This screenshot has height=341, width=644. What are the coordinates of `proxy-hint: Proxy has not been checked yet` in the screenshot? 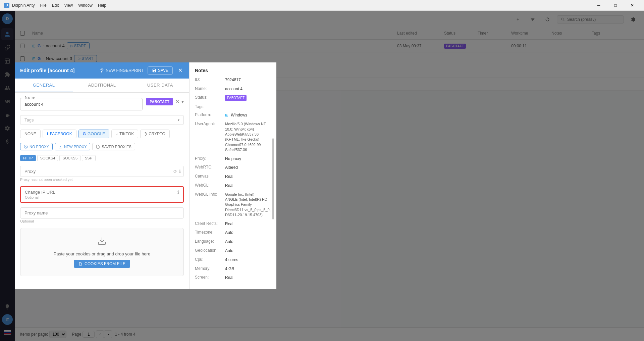 It's located at (102, 180).